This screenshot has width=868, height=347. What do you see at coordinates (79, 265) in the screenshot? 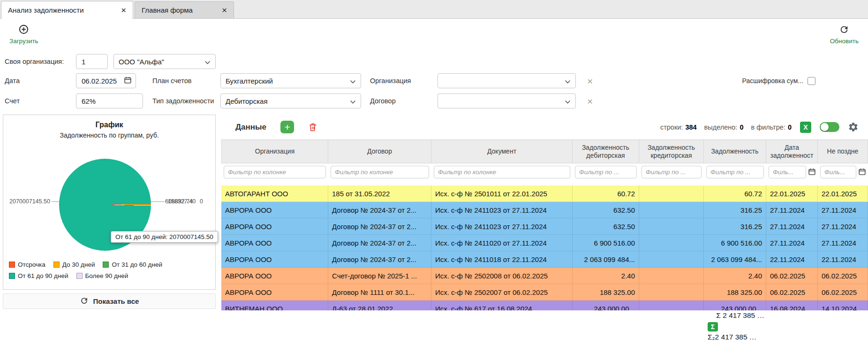
I see `legend-label: До 30 дней` at bounding box center [79, 265].